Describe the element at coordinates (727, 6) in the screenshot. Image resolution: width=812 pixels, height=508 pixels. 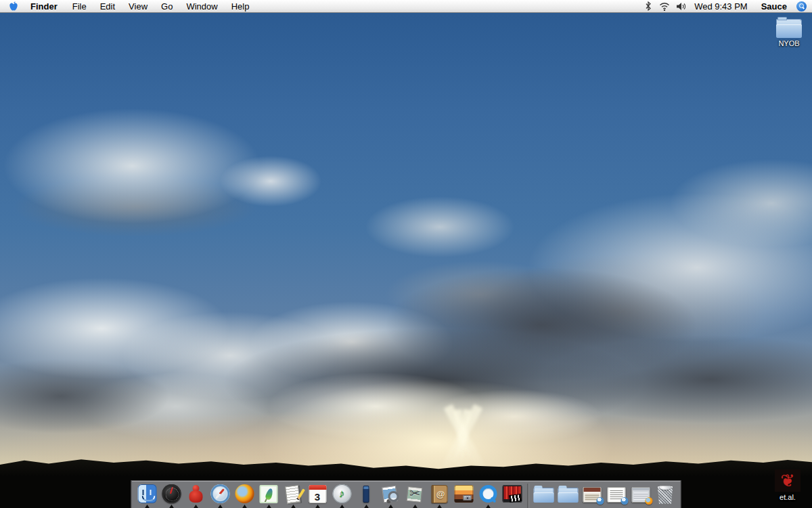
I see `menu-bar-status-area: Wed 9:43 PM Sauce` at that location.